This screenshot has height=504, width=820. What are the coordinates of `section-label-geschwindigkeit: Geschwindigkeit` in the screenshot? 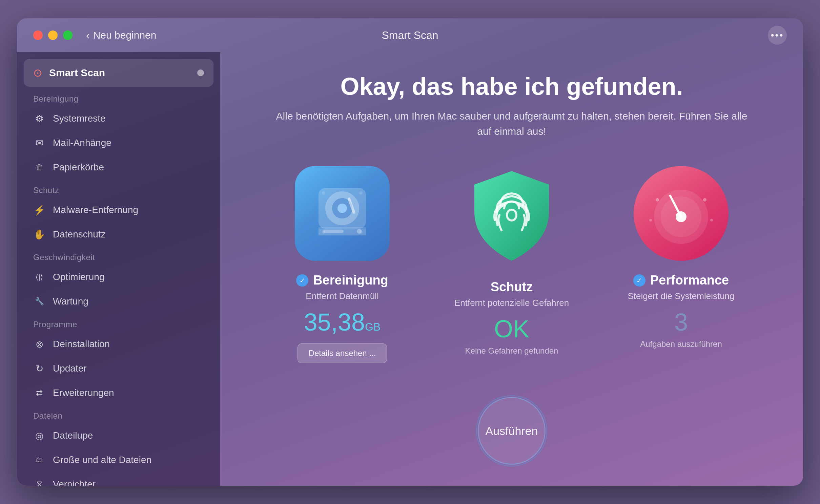 It's located at (119, 256).